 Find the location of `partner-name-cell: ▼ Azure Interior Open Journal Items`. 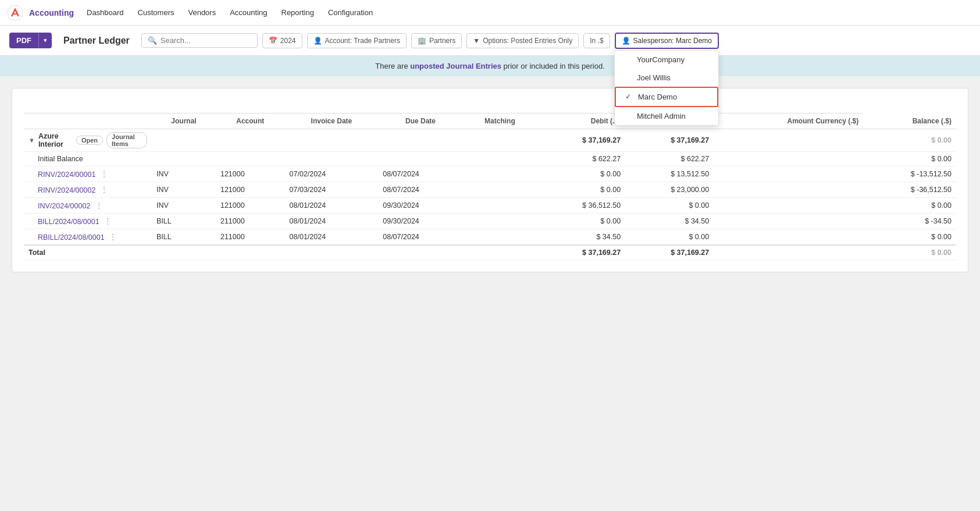

partner-name-cell: ▼ Azure Interior Open Journal Items is located at coordinates (88, 141).